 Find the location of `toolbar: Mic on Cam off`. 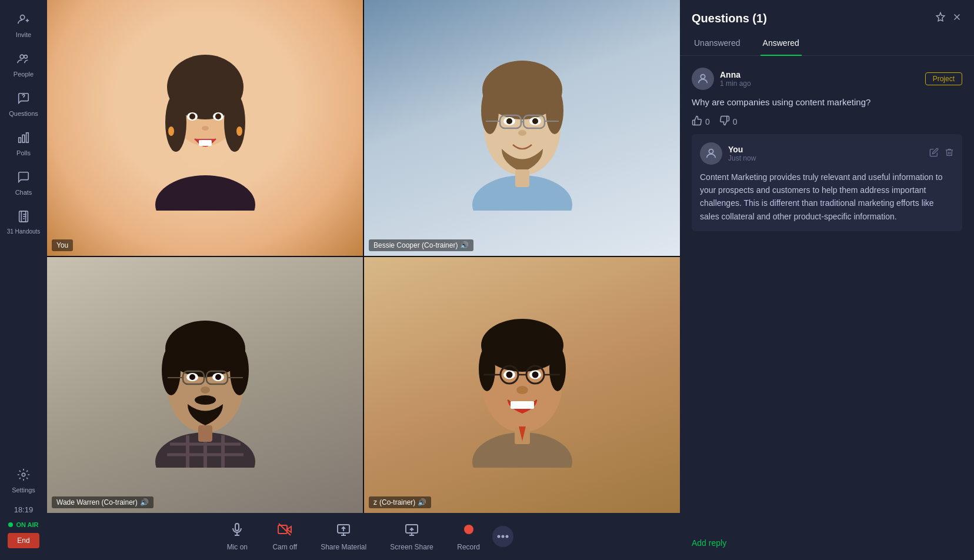

toolbar: Mic on Cam off is located at coordinates (363, 536).